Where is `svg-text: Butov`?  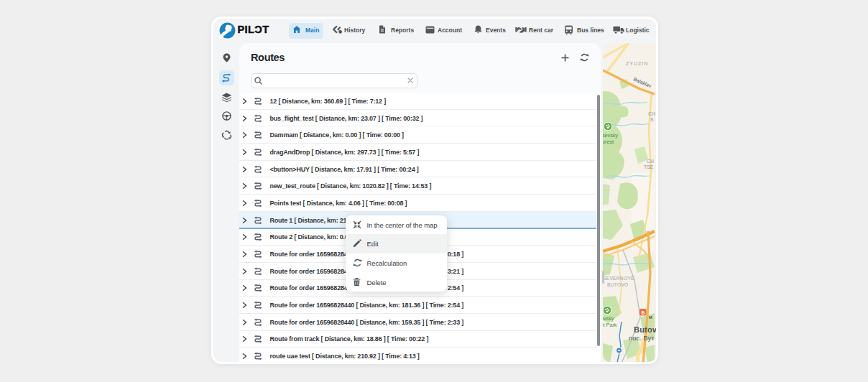
svg-text: Butov is located at coordinates (645, 330).